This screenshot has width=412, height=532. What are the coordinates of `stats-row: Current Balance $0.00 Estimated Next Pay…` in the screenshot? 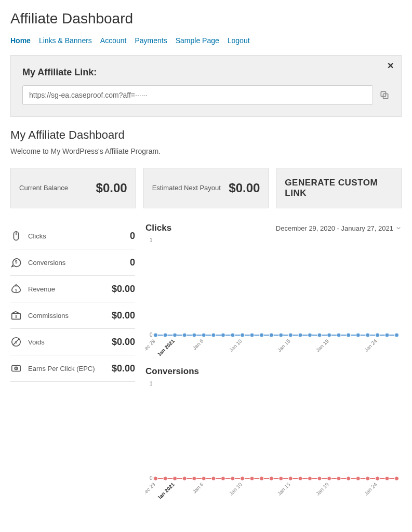 It's located at (206, 188).